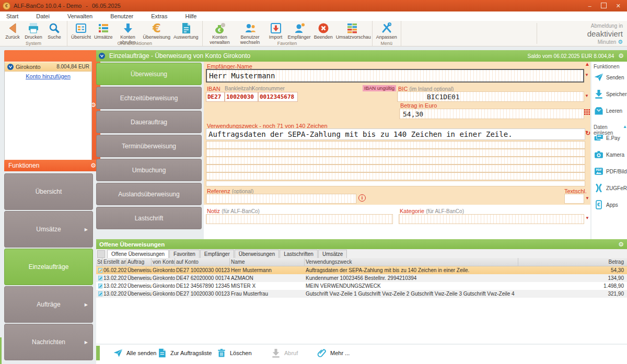  Describe the element at coordinates (184, 254) in the screenshot. I see `tab-favoriten: Favoriten` at that location.